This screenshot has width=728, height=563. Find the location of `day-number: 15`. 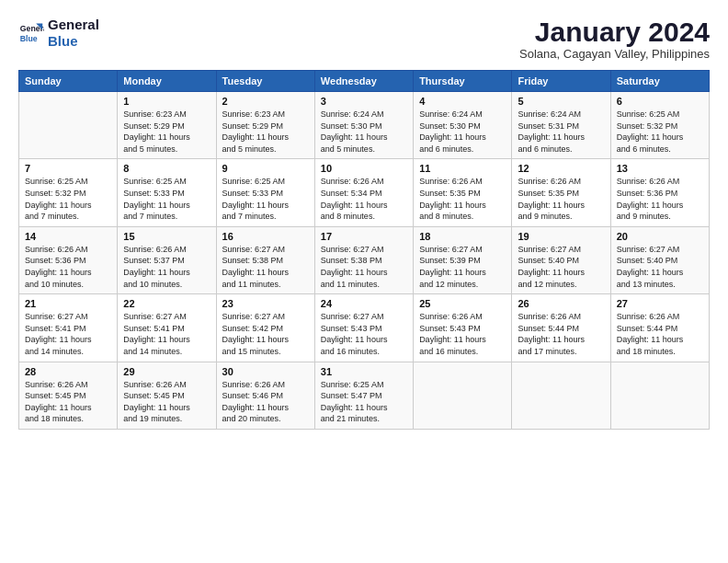

day-number: 15 is located at coordinates (166, 236).